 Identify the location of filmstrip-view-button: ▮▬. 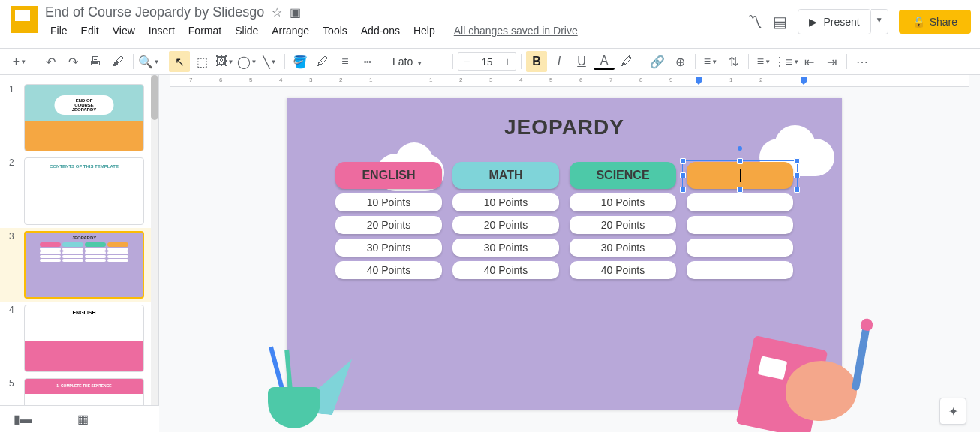
(23, 418).